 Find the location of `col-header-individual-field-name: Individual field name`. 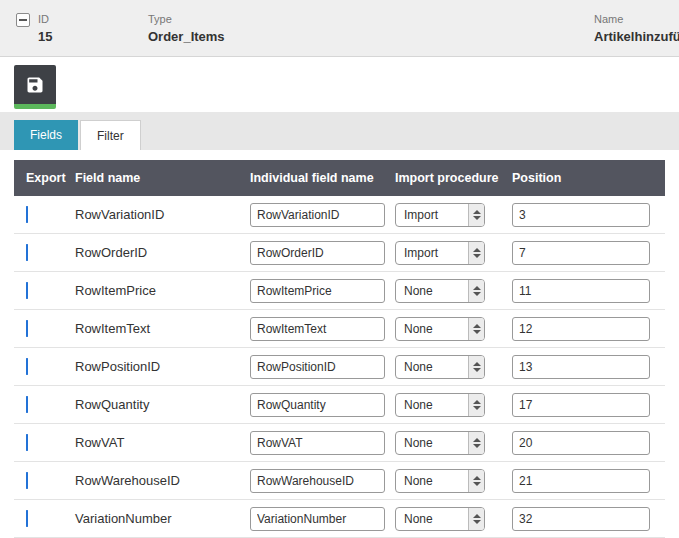

col-header-individual-field-name: Individual field name is located at coordinates (322, 178).